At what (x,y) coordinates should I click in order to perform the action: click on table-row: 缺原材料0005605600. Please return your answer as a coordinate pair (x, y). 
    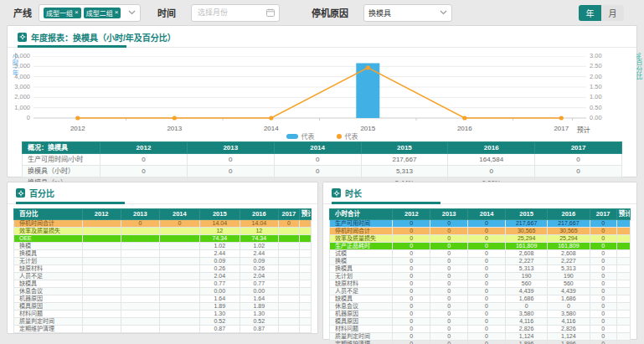
    Looking at the image, I should click on (481, 285).